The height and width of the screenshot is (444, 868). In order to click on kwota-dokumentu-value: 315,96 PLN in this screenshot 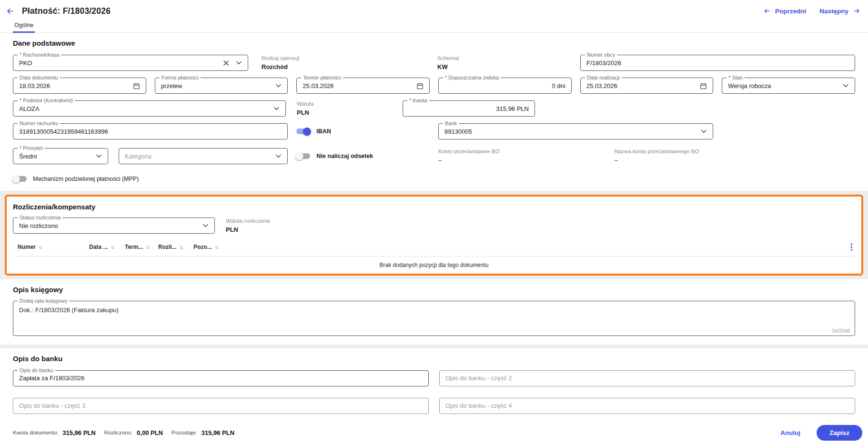, I will do `click(79, 433)`.